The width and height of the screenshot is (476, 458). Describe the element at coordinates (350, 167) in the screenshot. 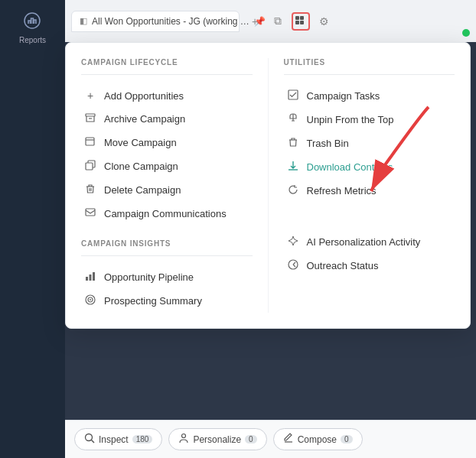

I see `download-contacts-label: Download Contacts` at that location.